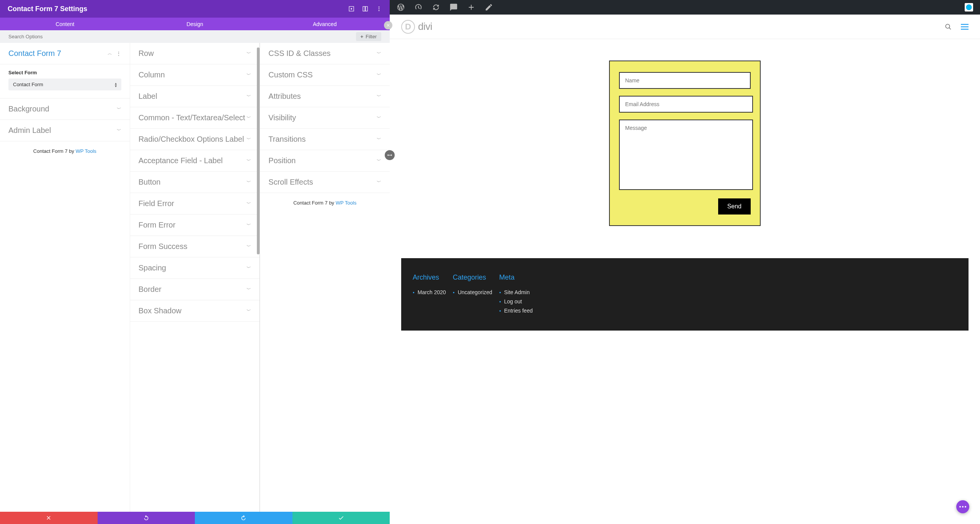 This screenshot has width=980, height=524. Describe the element at coordinates (28, 84) in the screenshot. I see `select-value: Contact Form` at that location.